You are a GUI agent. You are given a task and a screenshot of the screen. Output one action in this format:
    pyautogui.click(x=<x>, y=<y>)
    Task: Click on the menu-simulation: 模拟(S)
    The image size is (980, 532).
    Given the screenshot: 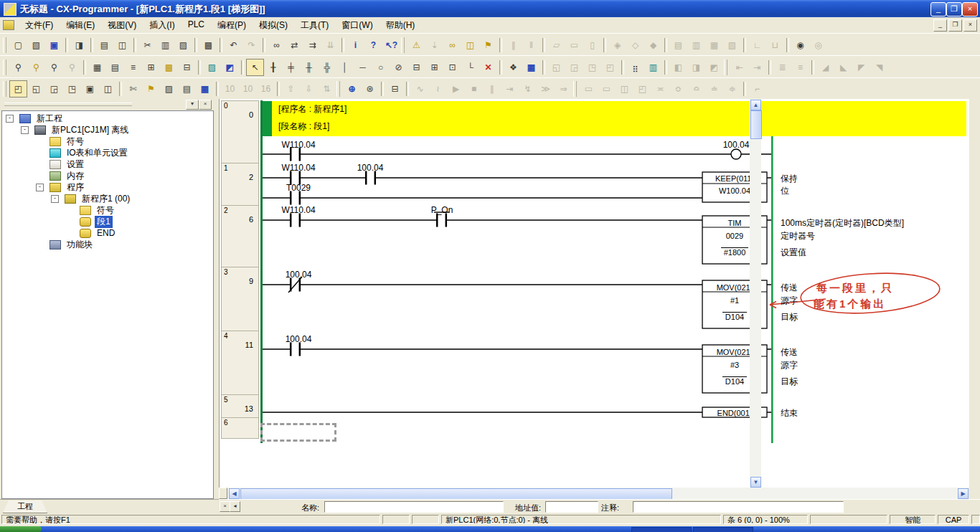 What is the action you would take?
    pyautogui.click(x=273, y=26)
    